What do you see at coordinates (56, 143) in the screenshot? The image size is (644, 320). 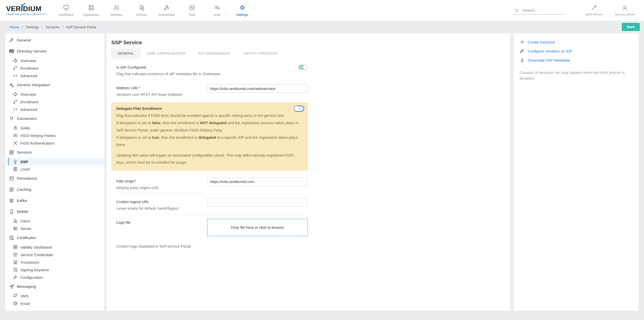 I see `sidebar-item: FIDO Authenticators` at bounding box center [56, 143].